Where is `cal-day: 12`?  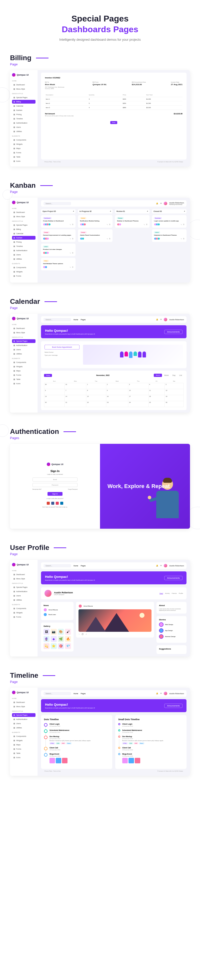 cal-day: 12 is located at coordinates (174, 392).